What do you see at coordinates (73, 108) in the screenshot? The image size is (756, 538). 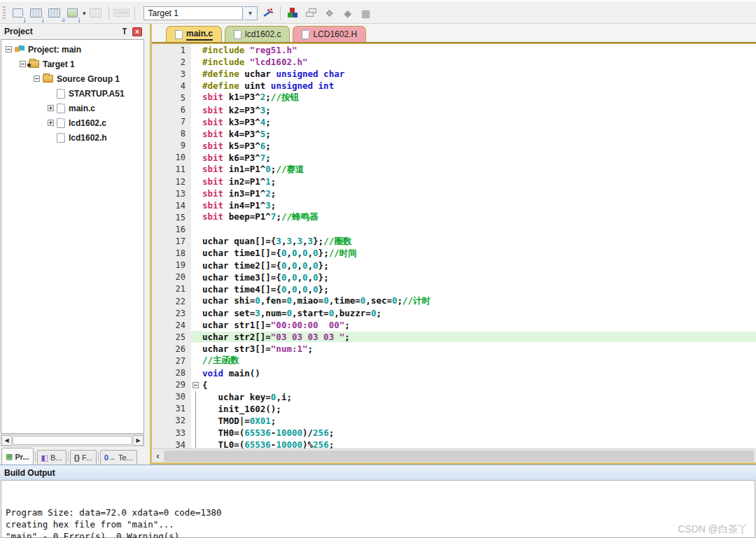 I see `tree-item: main.c` at bounding box center [73, 108].